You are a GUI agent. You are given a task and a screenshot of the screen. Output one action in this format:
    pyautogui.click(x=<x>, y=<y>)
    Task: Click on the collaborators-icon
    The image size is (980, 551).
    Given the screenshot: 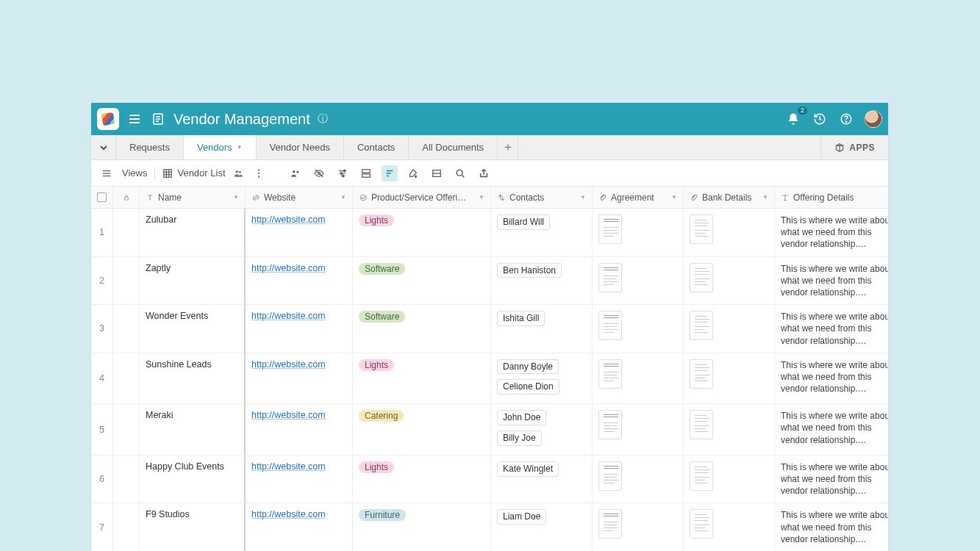 What is the action you would take?
    pyautogui.click(x=238, y=173)
    